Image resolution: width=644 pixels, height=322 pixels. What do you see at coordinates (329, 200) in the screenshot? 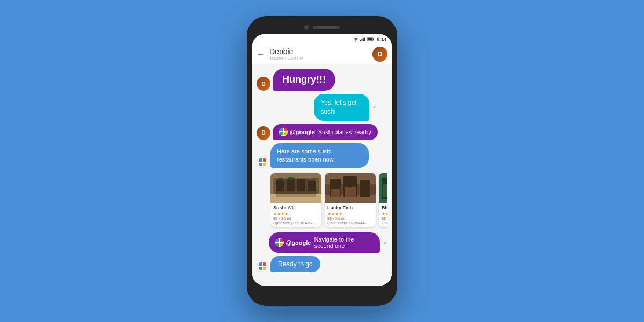
I see `restaurant-cards-container: Sushi A1 ★★★★☆ $$ • 0.5 mi Open today: 1…` at bounding box center [329, 200].